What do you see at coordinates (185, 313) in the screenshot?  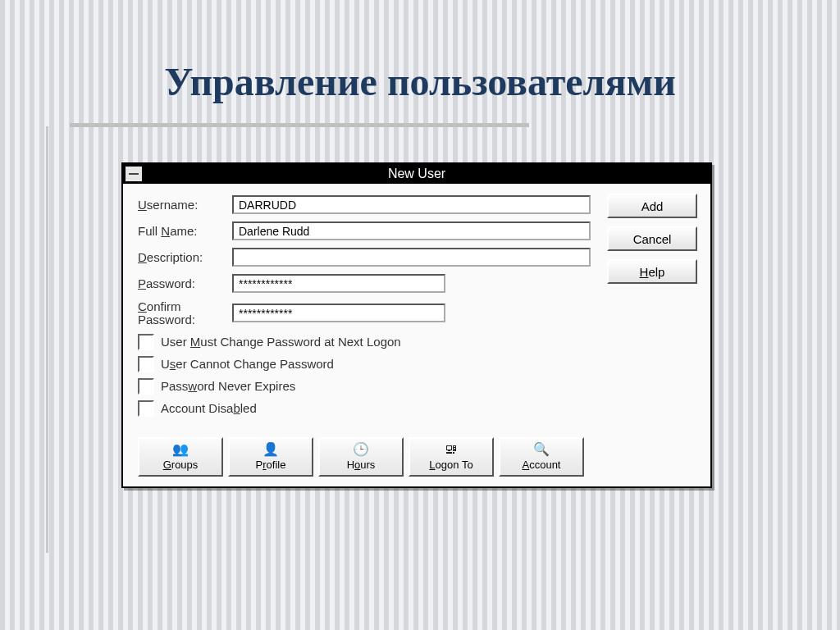 I see `label-confirm-password: ConfirmPassword:` at bounding box center [185, 313].